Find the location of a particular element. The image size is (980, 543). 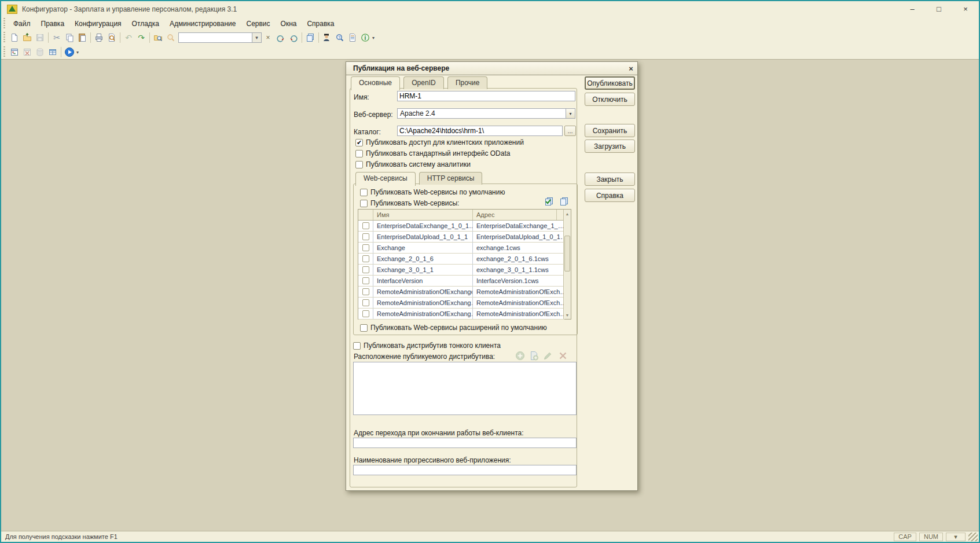

print-preview-icon is located at coordinates (112, 38).